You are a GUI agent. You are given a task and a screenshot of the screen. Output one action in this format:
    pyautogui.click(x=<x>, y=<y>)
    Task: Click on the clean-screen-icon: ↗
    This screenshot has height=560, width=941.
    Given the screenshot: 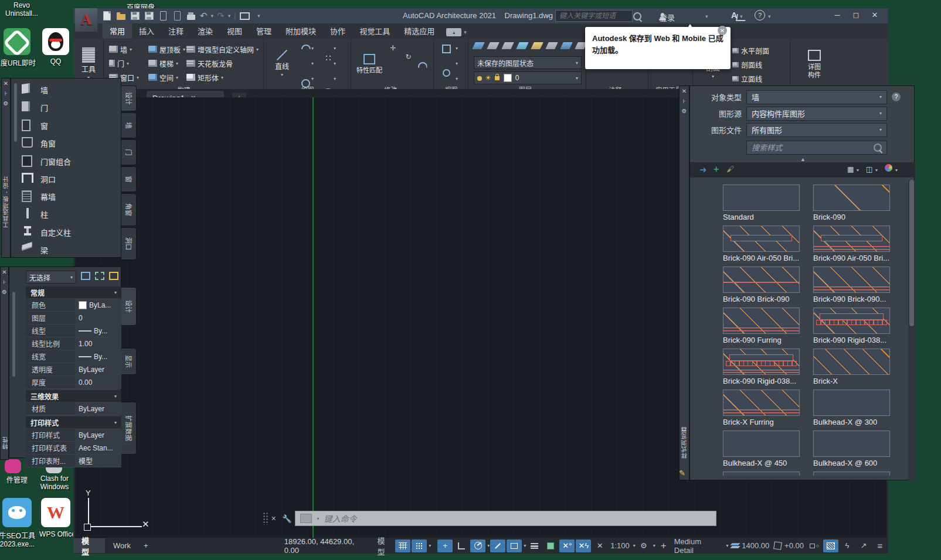 What is the action you would take?
    pyautogui.click(x=864, y=546)
    